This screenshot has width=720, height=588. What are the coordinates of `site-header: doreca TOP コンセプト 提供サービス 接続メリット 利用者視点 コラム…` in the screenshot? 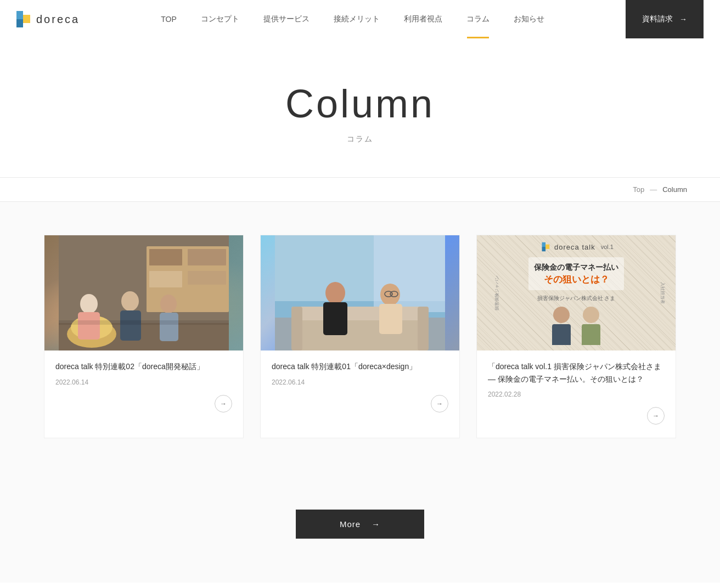 It's located at (360, 19).